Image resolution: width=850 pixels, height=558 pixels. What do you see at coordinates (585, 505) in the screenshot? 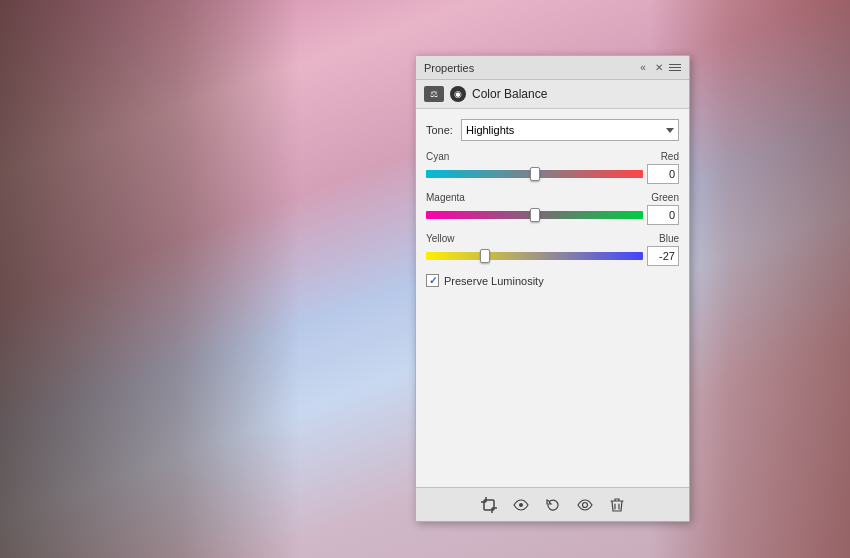
I see `visibility-icon` at bounding box center [585, 505].